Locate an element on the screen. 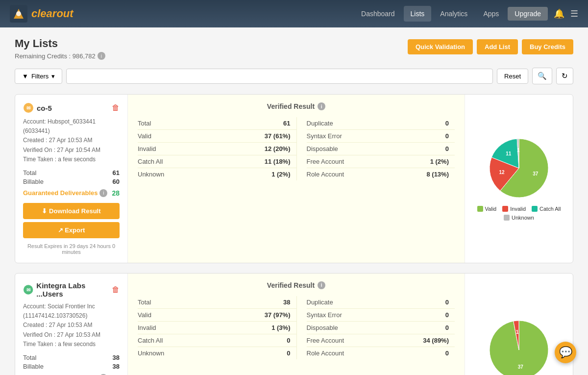 The width and height of the screenshot is (588, 375). verified-grid: Total 38 Valid 37 (97%) Invalid 1 (3%) C… is located at coordinates (296, 327).